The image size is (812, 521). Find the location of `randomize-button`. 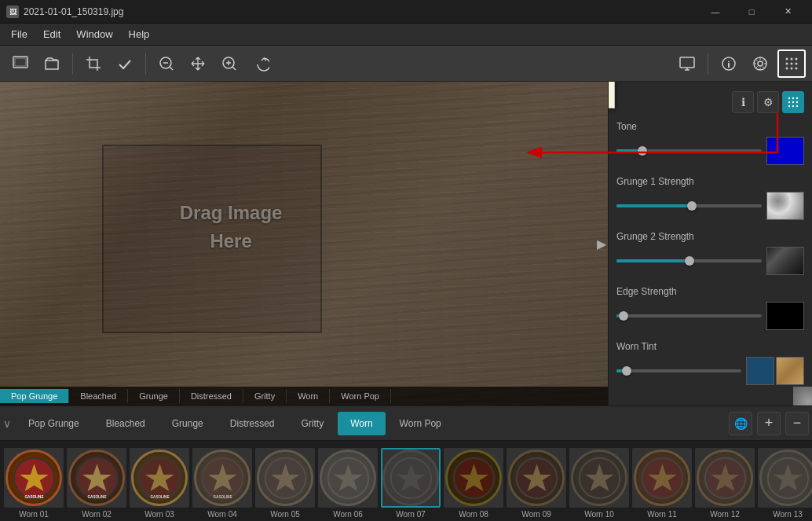

randomize-button is located at coordinates (792, 64).